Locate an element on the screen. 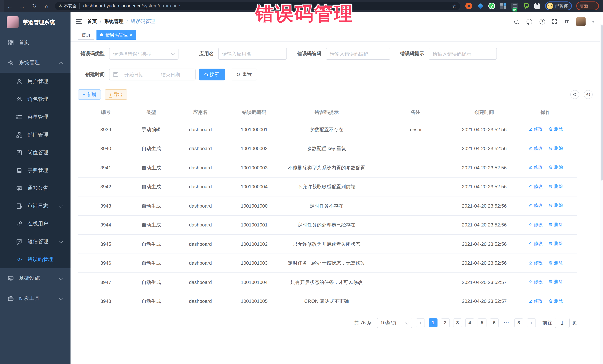 This screenshot has width=603, height=364. extension-gem-icon is located at coordinates (480, 6).